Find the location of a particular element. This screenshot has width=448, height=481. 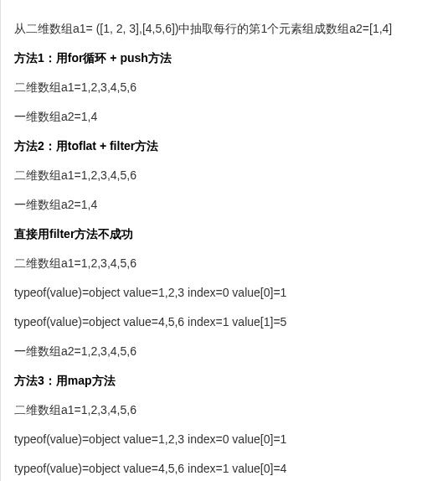

heading-method1: 方法1：用for循环 + push方法 is located at coordinates (224, 59).